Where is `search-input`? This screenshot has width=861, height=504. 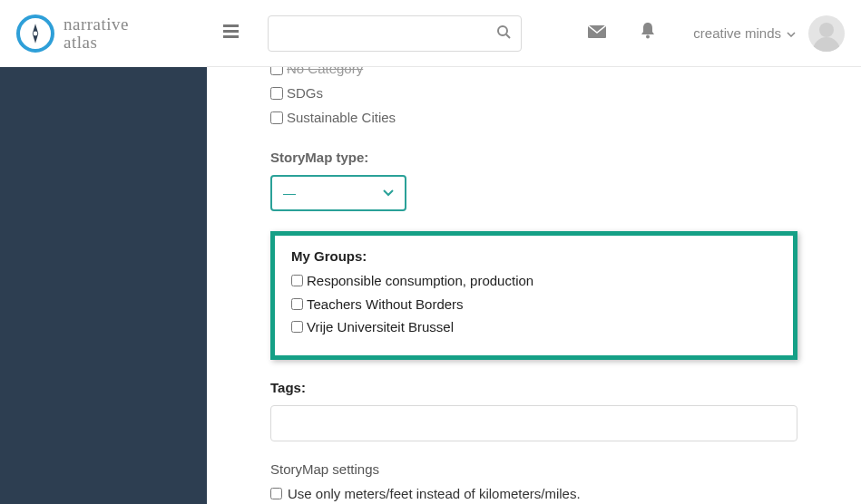 search-input is located at coordinates (395, 34).